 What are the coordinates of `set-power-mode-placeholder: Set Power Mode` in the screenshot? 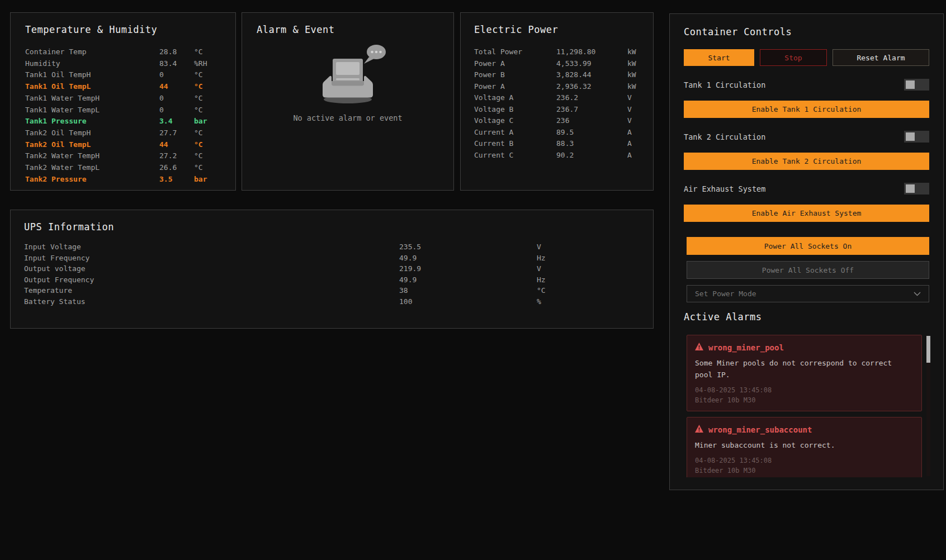 It's located at (726, 294).